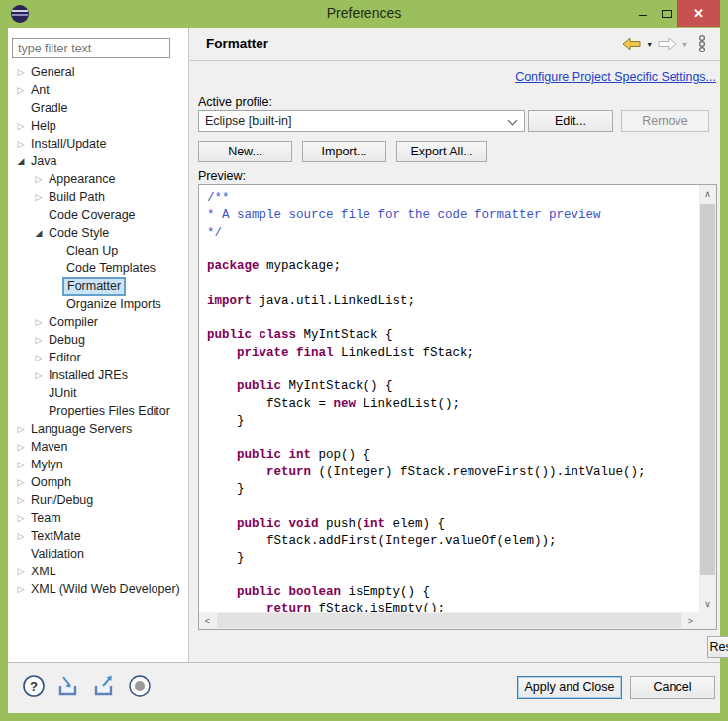  Describe the element at coordinates (97, 589) in the screenshot. I see `tree-item-xml-wild-web-developer-: ▷XML (Wild Web Developer)` at that location.